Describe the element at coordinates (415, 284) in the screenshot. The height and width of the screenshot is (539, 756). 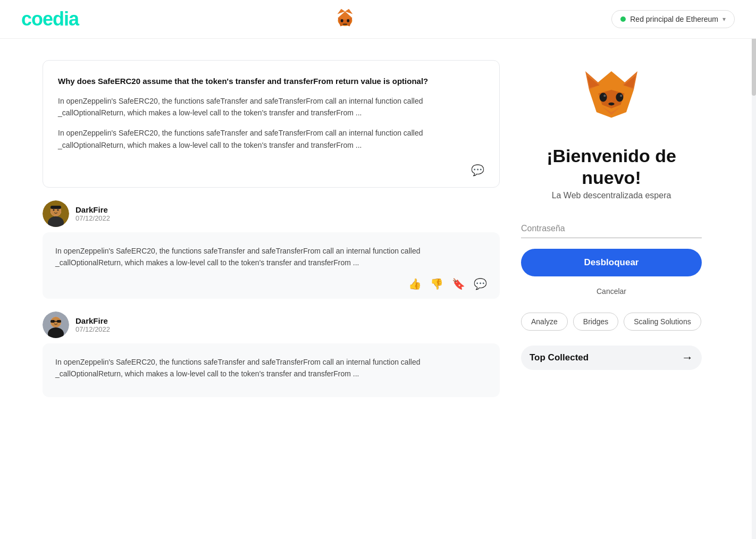
I see `thumbs-up-icon: 👍` at that location.